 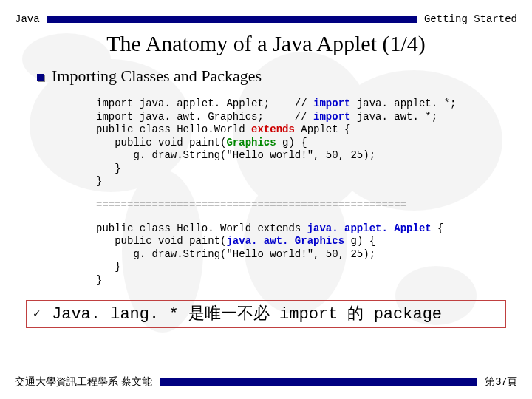 What do you see at coordinates (296, 255) in the screenshot?
I see `code-block-2: public class Hello. World extends java. …` at bounding box center [296, 255].